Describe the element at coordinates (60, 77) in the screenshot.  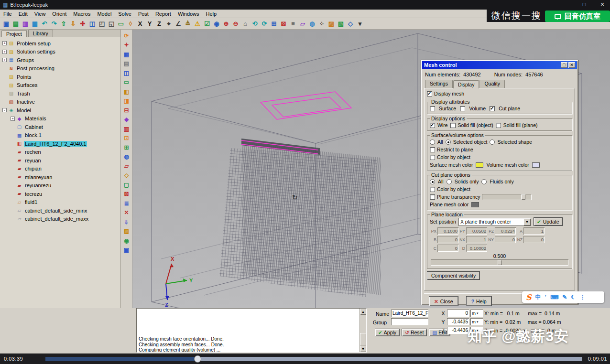
I see `tree-item: ▨ Points` at that location.